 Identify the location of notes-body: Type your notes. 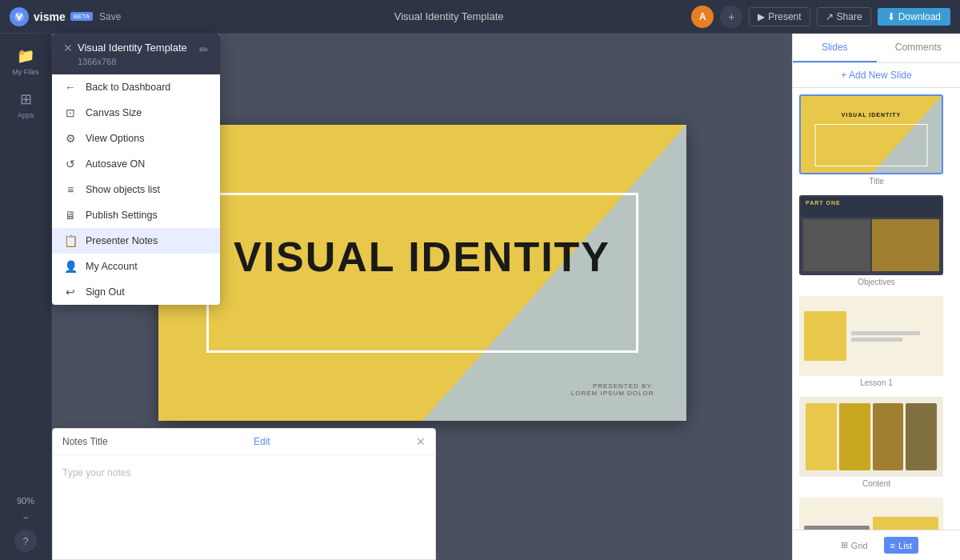
(244, 472).